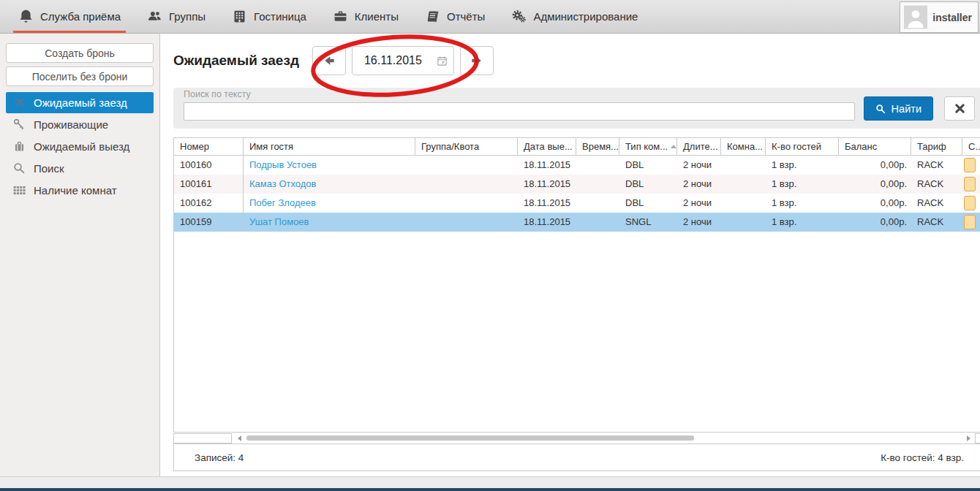  I want to click on frozen-column-scroll-box, so click(203, 438).